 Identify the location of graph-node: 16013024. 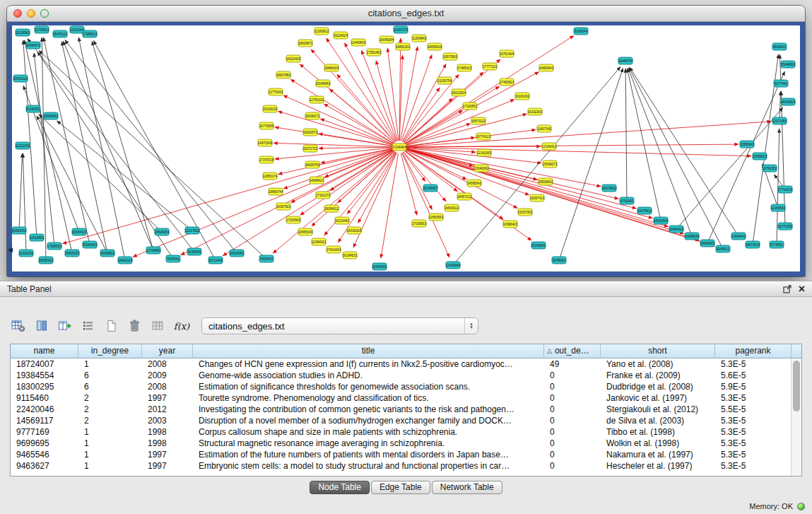
(459, 93).